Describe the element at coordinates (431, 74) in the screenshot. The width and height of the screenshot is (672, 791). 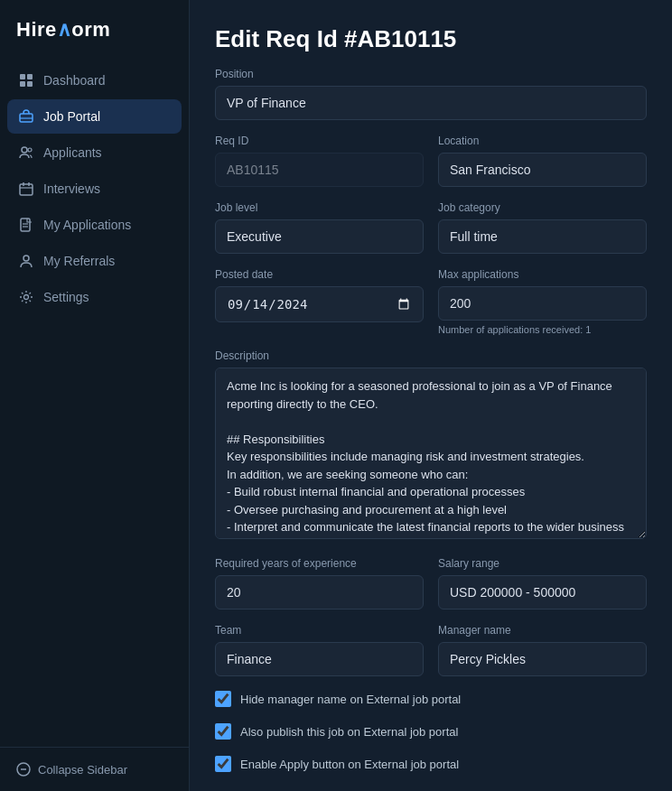
I see `position-label: Position` at that location.